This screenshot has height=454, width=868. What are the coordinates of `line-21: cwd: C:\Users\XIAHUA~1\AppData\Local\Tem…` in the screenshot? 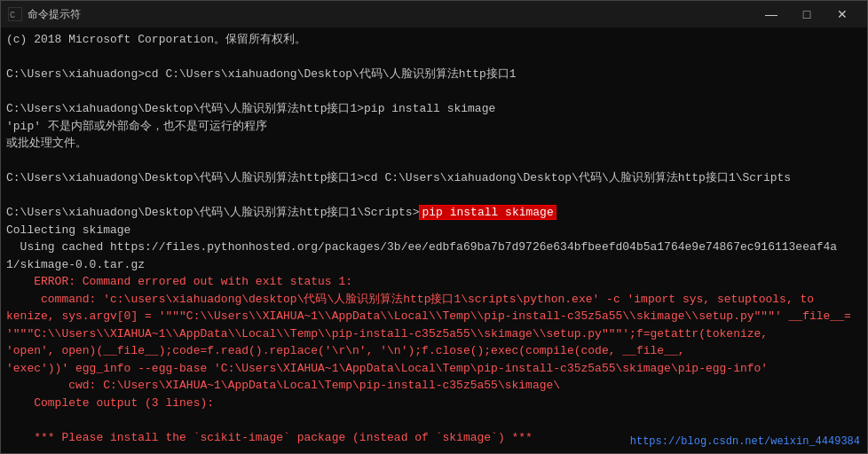 It's located at (434, 386).